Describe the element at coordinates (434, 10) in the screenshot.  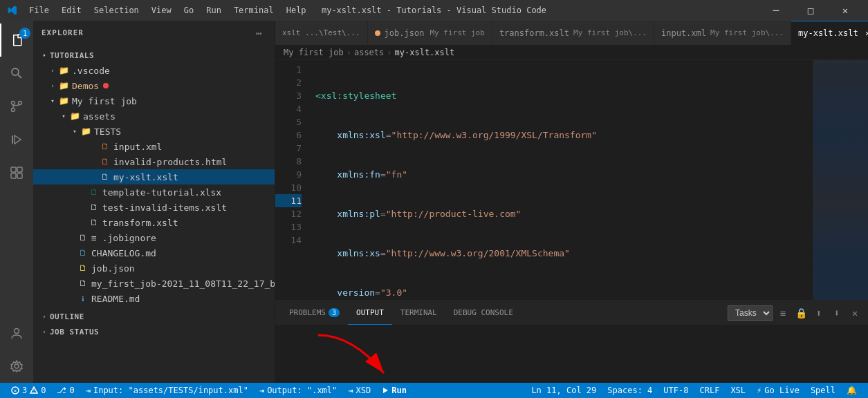
I see `window-title: my-xslt.xslt - Tutorials - Visual Studio…` at that location.